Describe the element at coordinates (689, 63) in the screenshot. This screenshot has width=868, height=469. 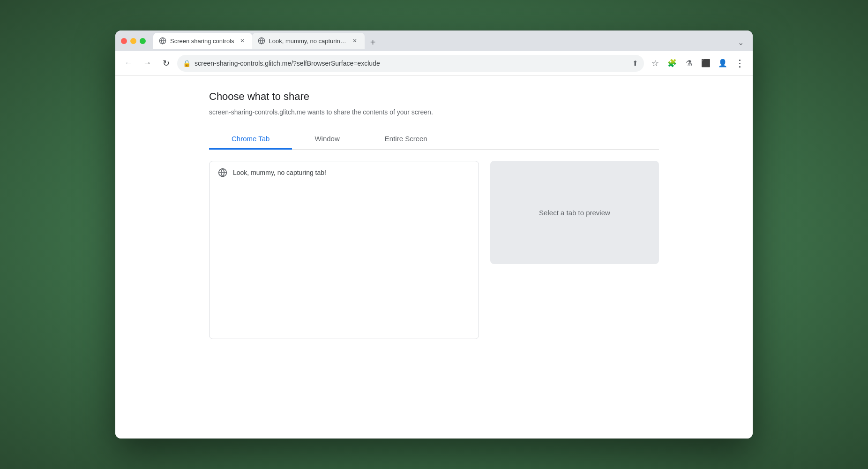
I see `lab-icon: ⚗` at that location.